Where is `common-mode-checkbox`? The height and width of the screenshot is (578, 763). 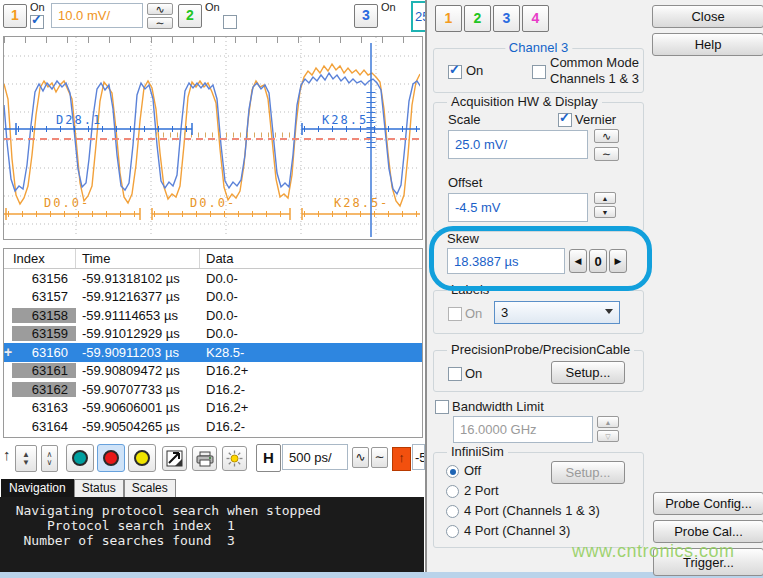
common-mode-checkbox is located at coordinates (539, 72).